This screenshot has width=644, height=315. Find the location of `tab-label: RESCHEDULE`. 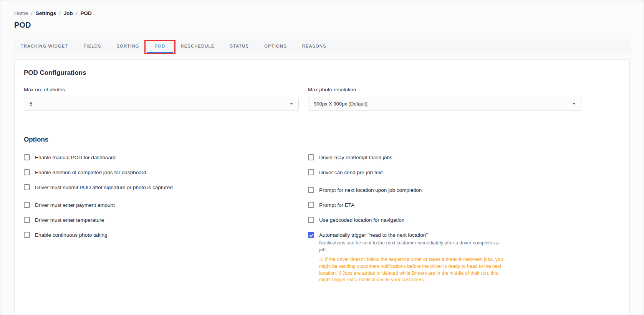

tab-label: RESCHEDULE is located at coordinates (197, 46).